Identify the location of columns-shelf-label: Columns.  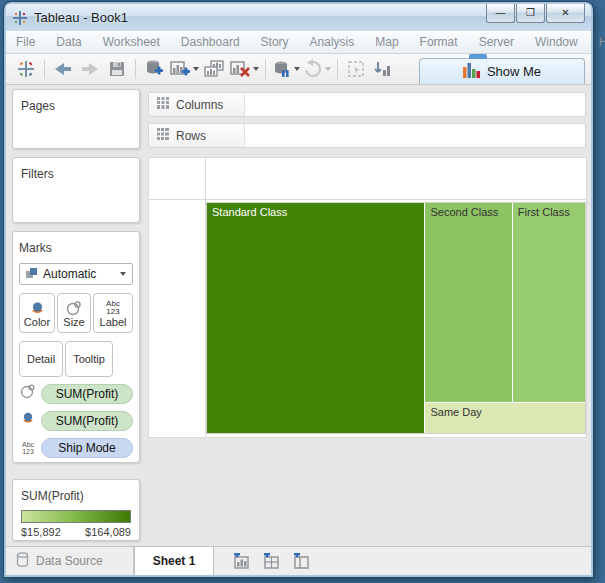
(200, 105).